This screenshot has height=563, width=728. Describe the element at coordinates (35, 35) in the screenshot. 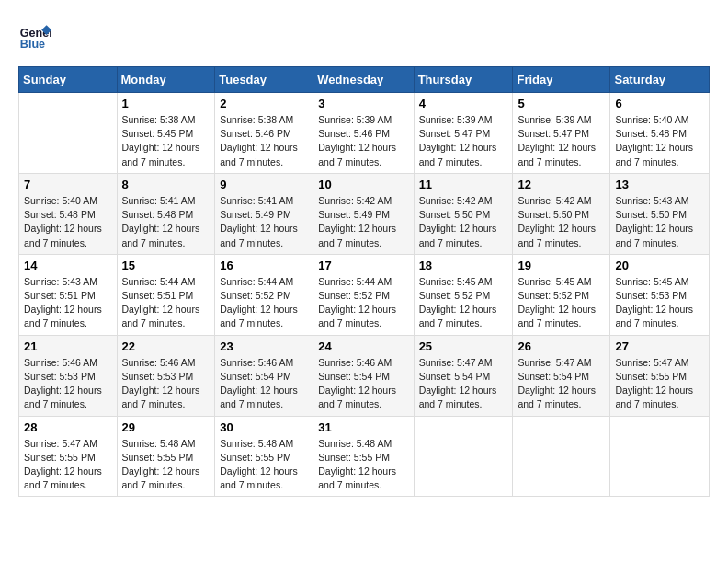

I see `logo-icon: General Blue` at that location.